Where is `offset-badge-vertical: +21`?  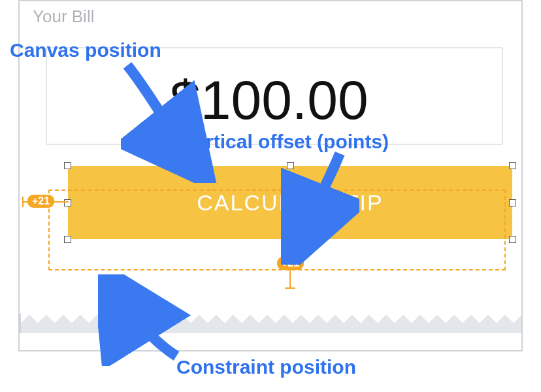 offset-badge-vertical: +21 is located at coordinates (290, 263).